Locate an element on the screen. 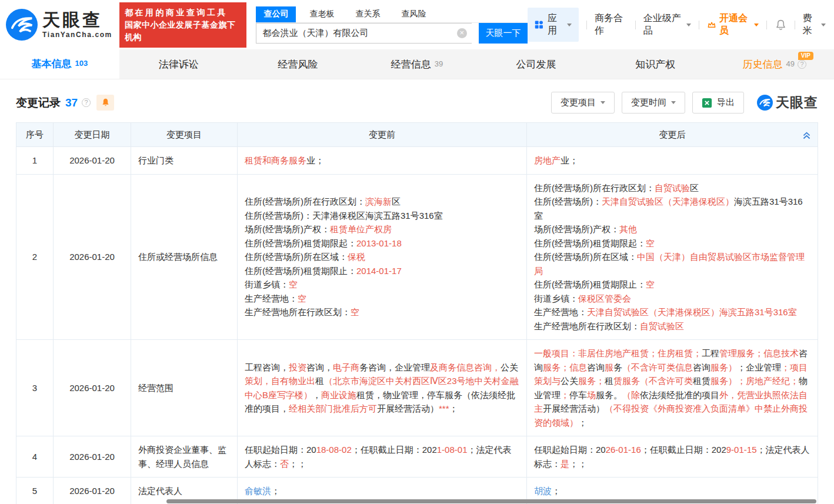 This screenshot has height=504, width=834. entity-link: 俞敏洪 is located at coordinates (258, 490).